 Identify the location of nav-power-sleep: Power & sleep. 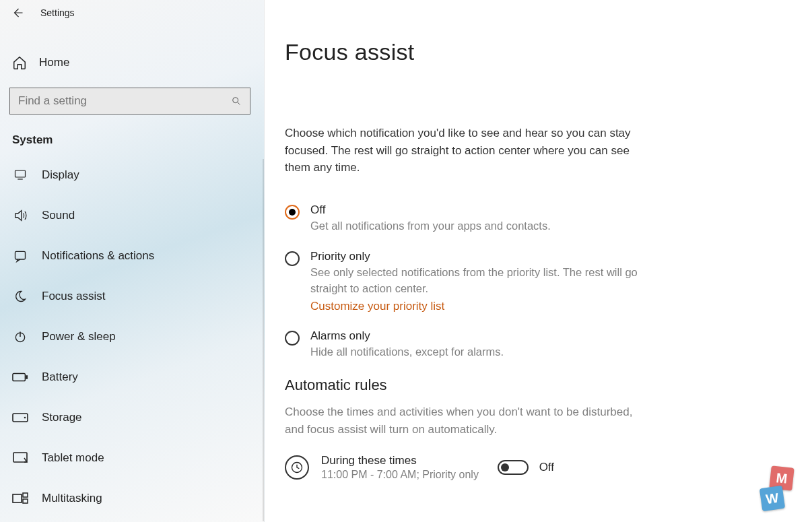
(132, 337).